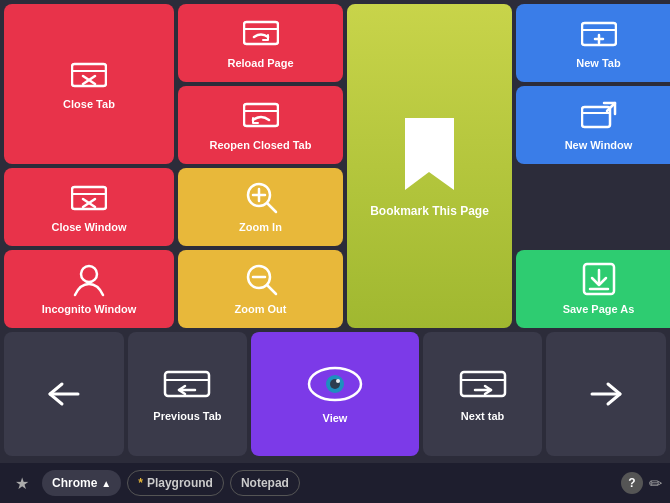  What do you see at coordinates (89, 104) in the screenshot?
I see `close-tab-label: Close Tab` at bounding box center [89, 104].